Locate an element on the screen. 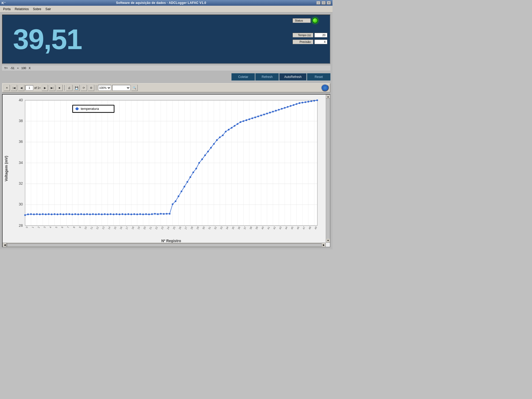 The width and height of the screenshot is (532, 399). zoom-select: 00% 25% 50% 75% 100% 150% 200% is located at coordinates (104, 88).